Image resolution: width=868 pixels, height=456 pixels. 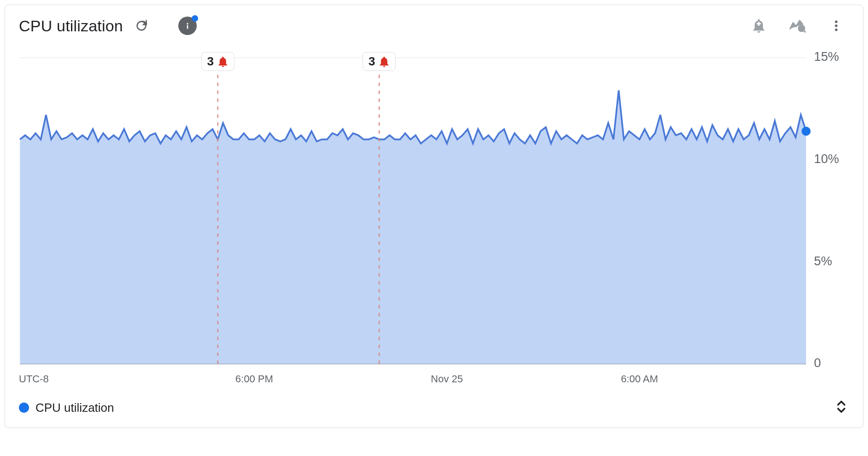 I want to click on legend-label: CPU utilization, so click(x=75, y=408).